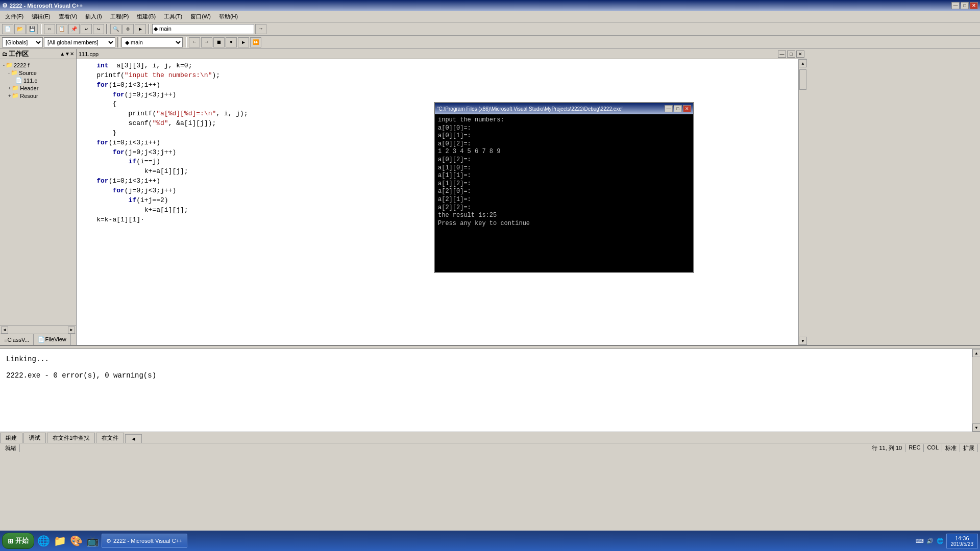 The image size is (980, 551). What do you see at coordinates (930, 541) in the screenshot?
I see `tray-speaker: 🔊` at bounding box center [930, 541].